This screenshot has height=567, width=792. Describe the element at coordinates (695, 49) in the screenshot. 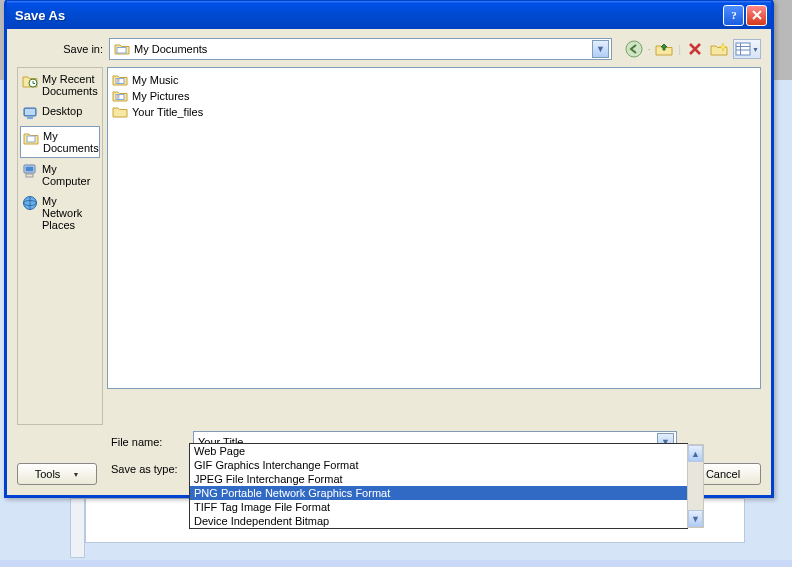

I see `delete-button` at that location.